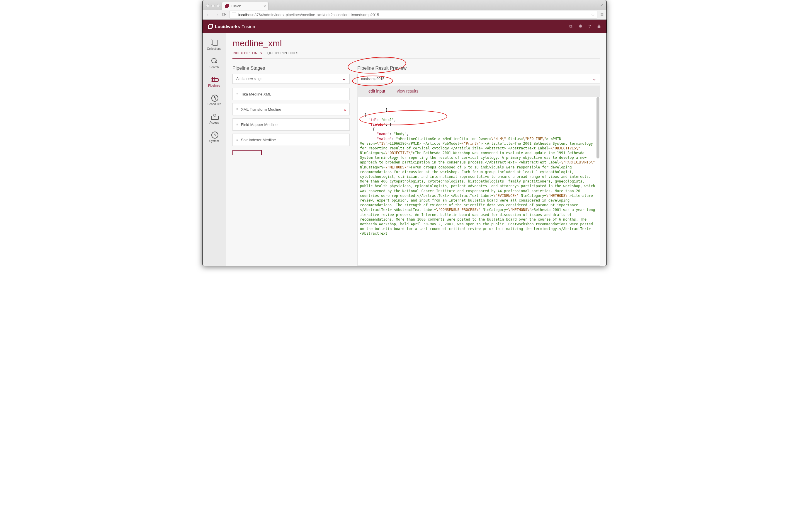 This screenshot has width=809, height=532. Describe the element at coordinates (236, 6) in the screenshot. I see `tab-title: Fusion` at that location.